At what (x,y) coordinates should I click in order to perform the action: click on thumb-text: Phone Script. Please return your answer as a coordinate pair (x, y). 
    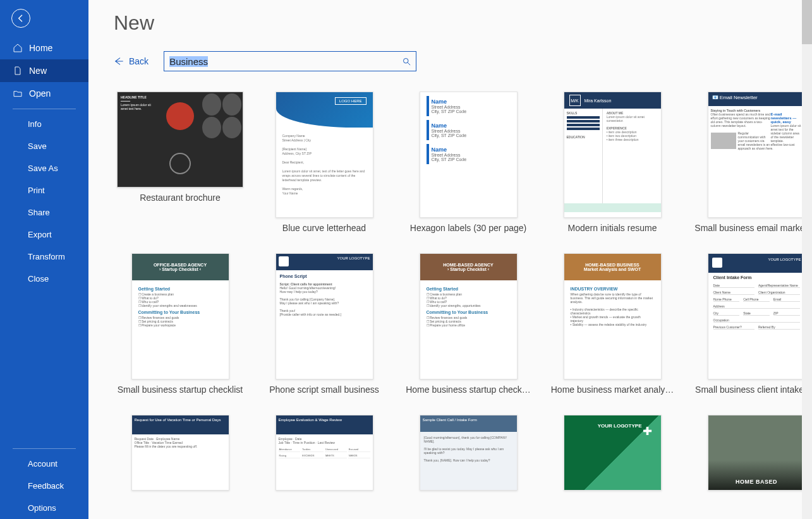
    Looking at the image, I should click on (293, 277).